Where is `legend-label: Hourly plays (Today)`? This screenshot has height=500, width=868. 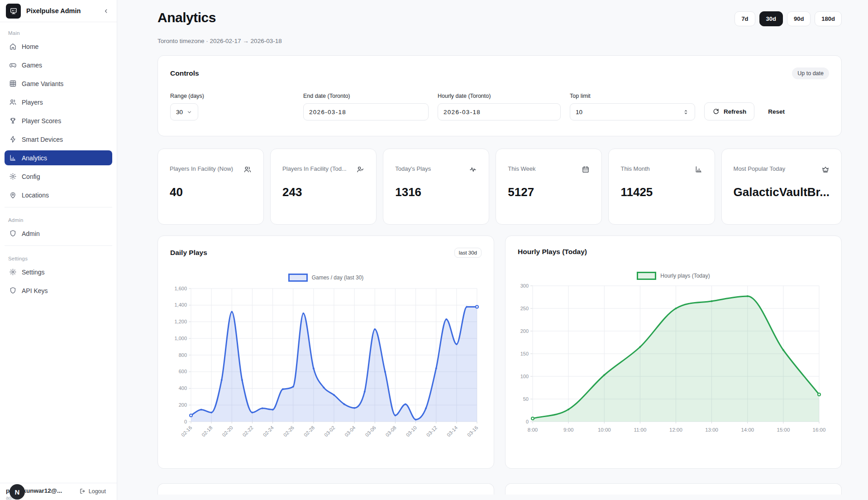 legend-label: Hourly plays (Today) is located at coordinates (685, 276).